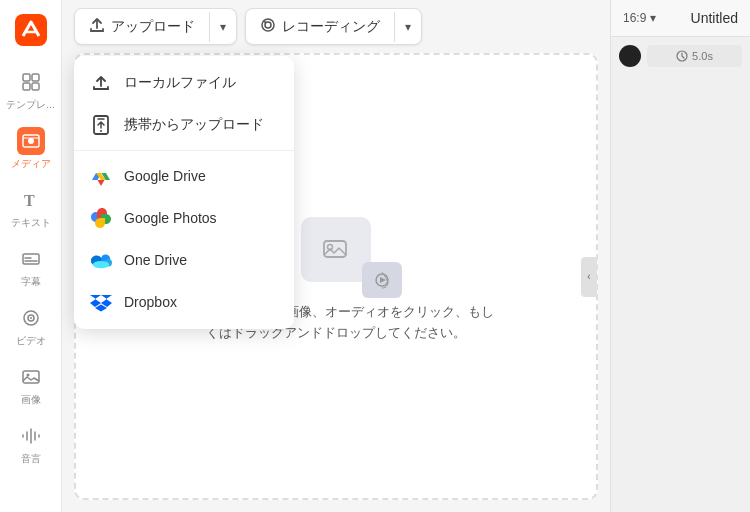 Image resolution: width=750 pixels, height=512 pixels. I want to click on right-panel-header: 16:9 ▾ Untitled, so click(680, 18).